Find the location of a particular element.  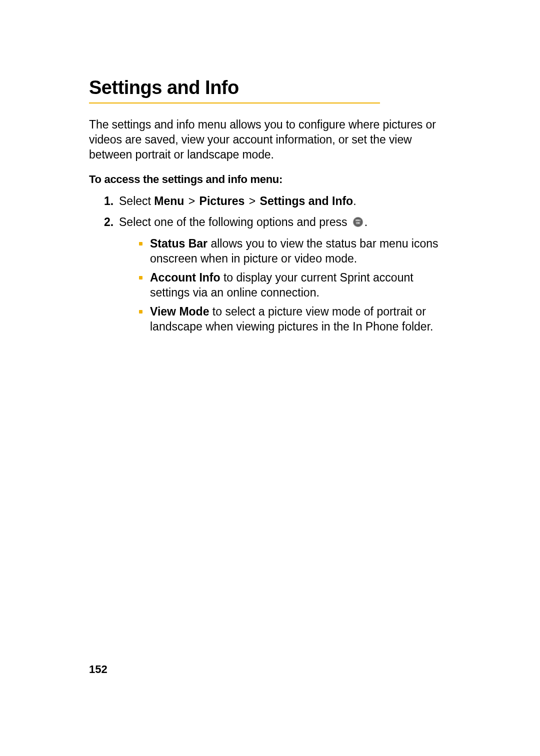

steps-list: Select Menu > Pictures > Settings and In… is located at coordinates (271, 264).